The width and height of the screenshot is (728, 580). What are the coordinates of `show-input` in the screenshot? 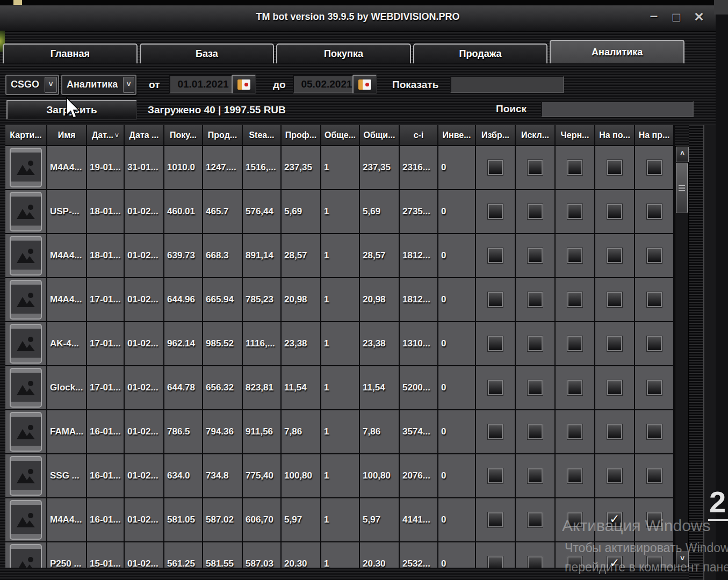 It's located at (507, 84).